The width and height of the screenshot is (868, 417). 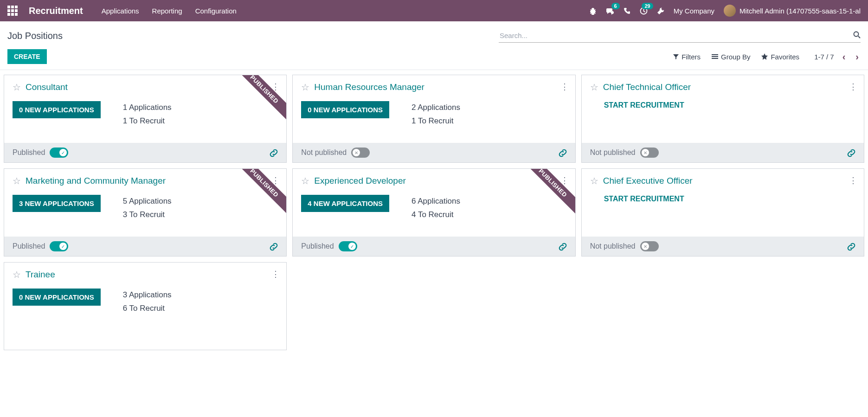 I want to click on tools-icon, so click(x=661, y=11).